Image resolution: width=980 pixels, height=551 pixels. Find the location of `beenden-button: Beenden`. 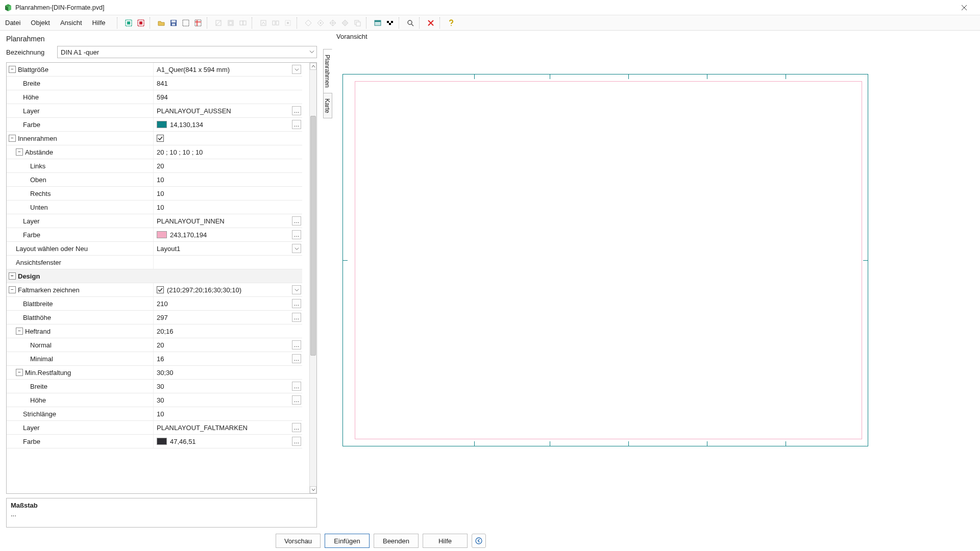

beenden-button: Beenden is located at coordinates (396, 541).